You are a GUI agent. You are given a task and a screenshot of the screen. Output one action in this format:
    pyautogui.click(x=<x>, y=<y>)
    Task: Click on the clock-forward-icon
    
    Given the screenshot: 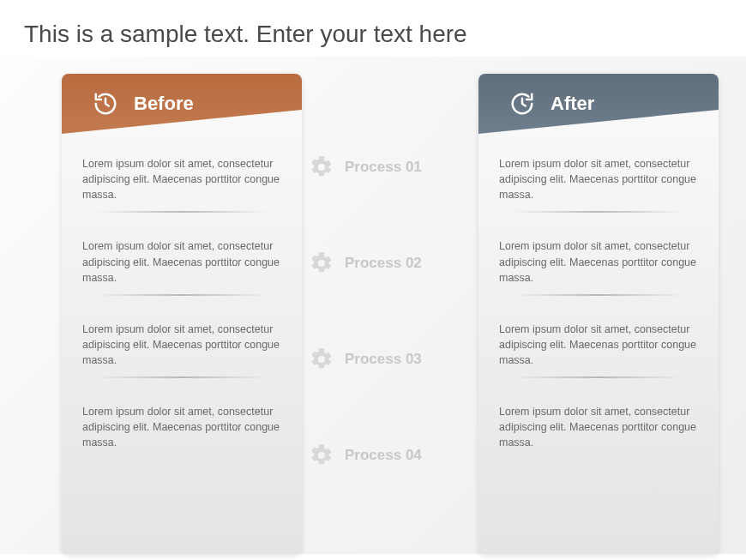 What is the action you would take?
    pyautogui.click(x=522, y=104)
    